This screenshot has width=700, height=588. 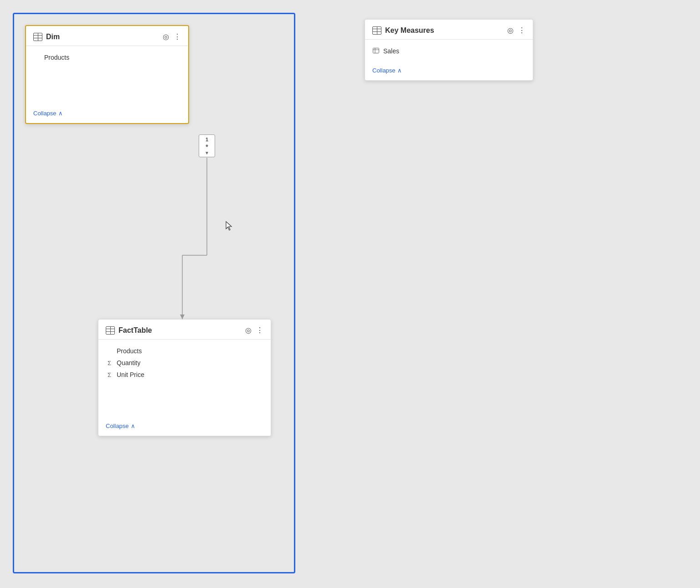 What do you see at coordinates (207, 139) in the screenshot?
I see `connector-top-label: 1` at bounding box center [207, 139].